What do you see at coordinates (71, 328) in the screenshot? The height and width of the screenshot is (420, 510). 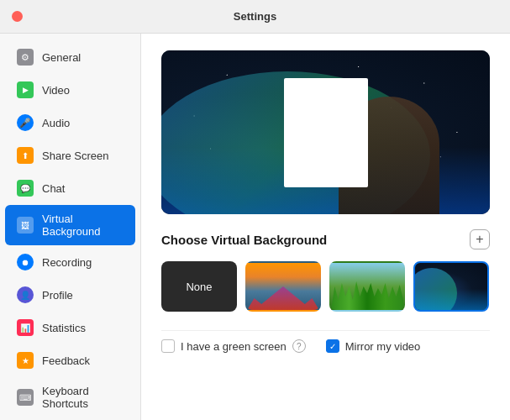 I see `sidebar-item-statistics: 📊 Statistics` at bounding box center [71, 328].